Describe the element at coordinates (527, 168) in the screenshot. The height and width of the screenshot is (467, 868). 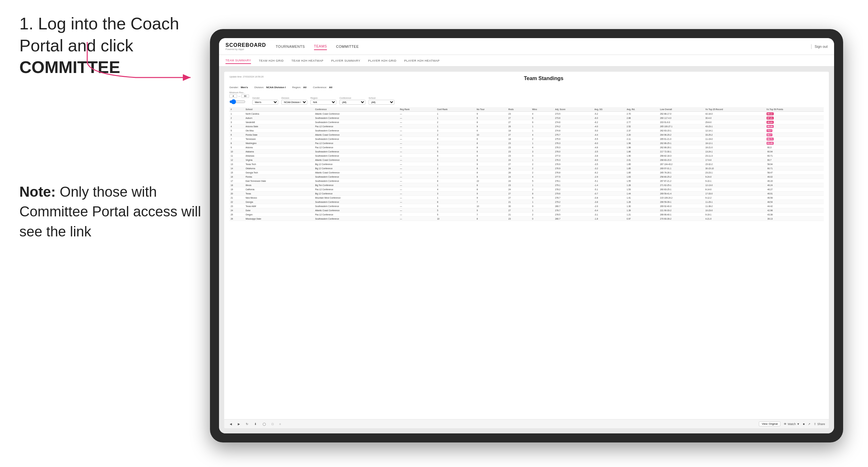
I see `table-row: 14 Oklahoma Big 12 Conference — 2 8 24 2…` at that location.